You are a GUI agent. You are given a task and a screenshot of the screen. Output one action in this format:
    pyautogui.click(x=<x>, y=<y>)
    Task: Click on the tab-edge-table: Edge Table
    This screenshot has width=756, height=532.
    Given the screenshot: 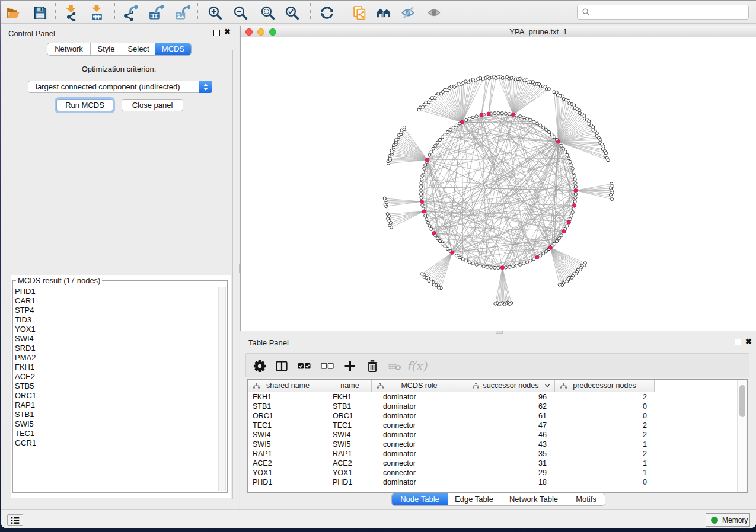 What is the action you would take?
    pyautogui.click(x=474, y=499)
    